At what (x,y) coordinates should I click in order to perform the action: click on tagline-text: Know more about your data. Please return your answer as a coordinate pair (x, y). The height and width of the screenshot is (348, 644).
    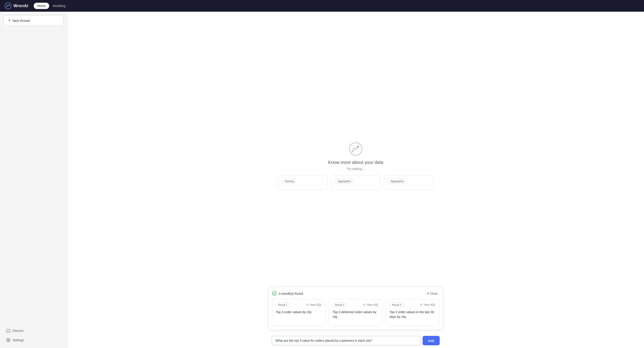
    Looking at the image, I should click on (356, 162).